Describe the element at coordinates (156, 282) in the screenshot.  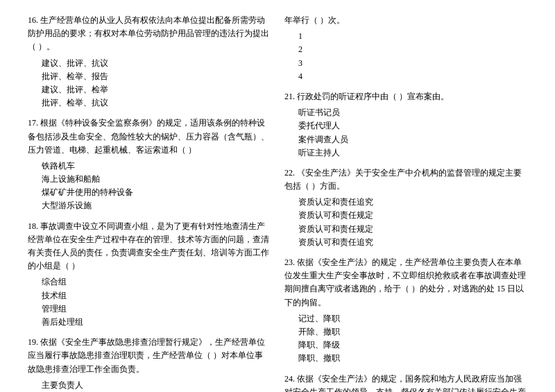
I see `q18-optA: 综合组` at that location.